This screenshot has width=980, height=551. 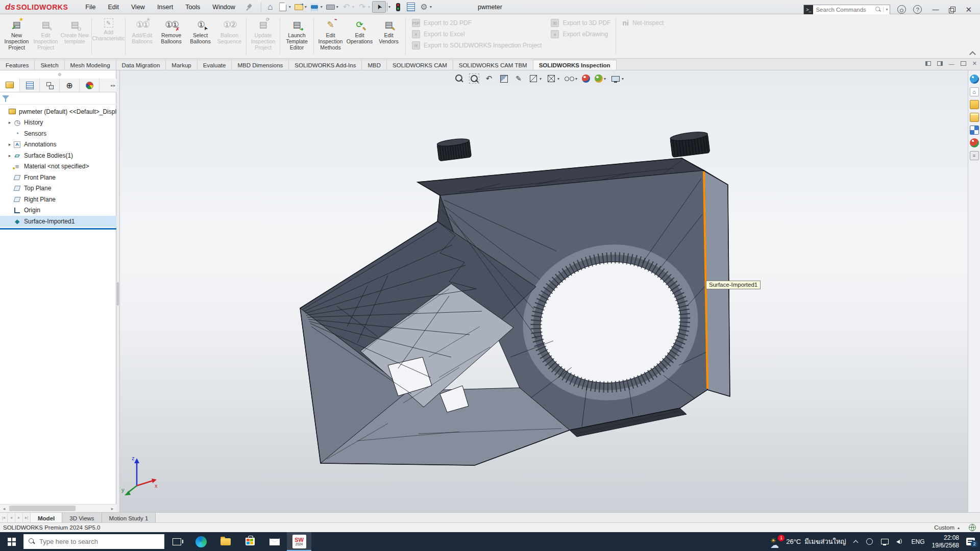 What do you see at coordinates (58, 167) in the screenshot?
I see `tree-item-material: ≡ Material <not specified>` at bounding box center [58, 167].